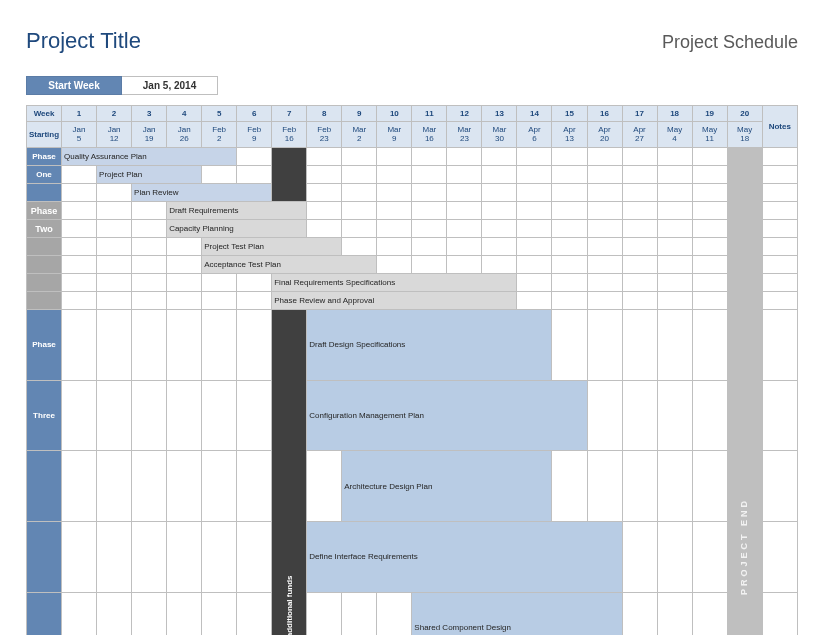 Image resolution: width=824 pixels, height=635 pixels. Describe the element at coordinates (237, 229) in the screenshot. I see `task-bar: Capacity Planning` at that location.